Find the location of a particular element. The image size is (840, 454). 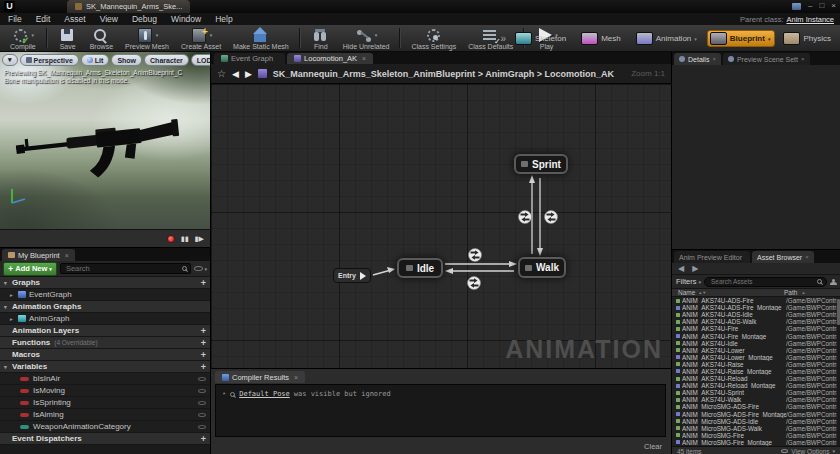

blueprint-tree-row: IsSprinting is located at coordinates (105, 403).